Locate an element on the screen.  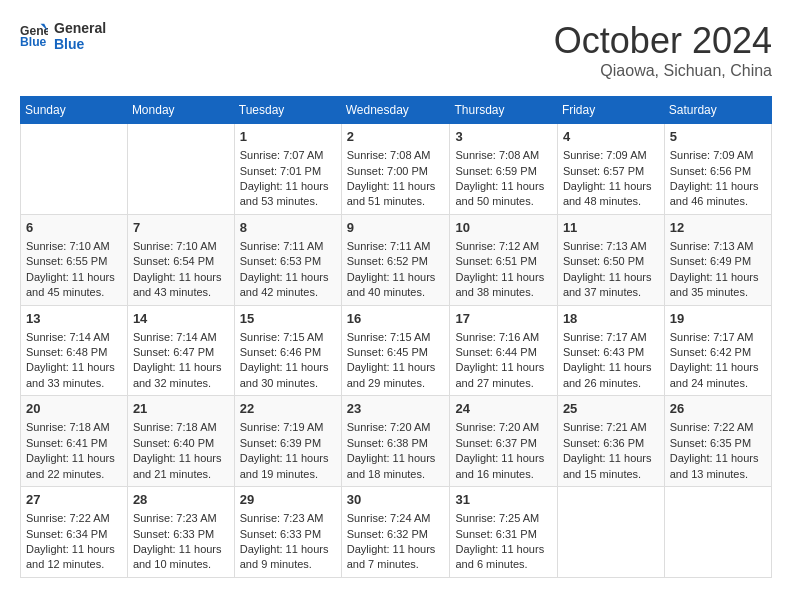
calendar-cell: 9Sunrise: 7:11 AMSunset: 6:52 PMDaylight… is located at coordinates (396, 260).